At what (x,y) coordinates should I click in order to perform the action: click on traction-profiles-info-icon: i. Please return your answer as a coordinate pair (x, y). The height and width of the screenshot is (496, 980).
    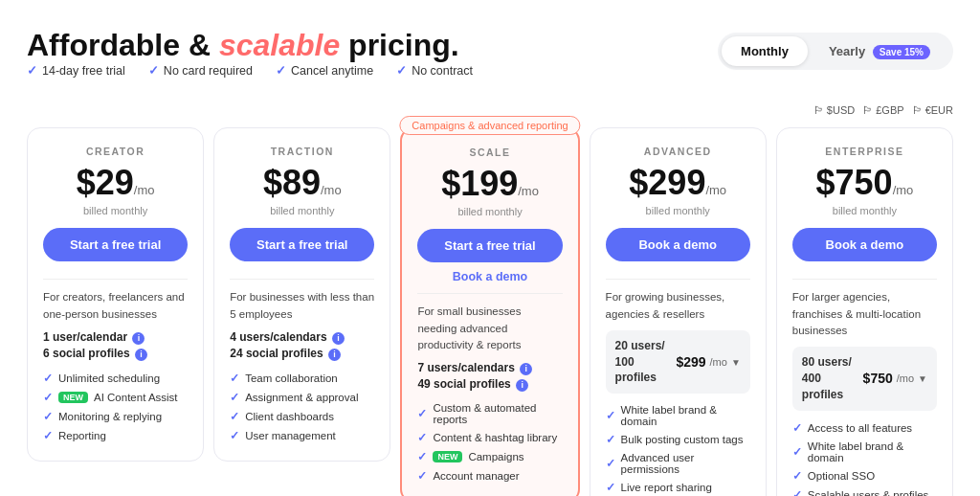
    Looking at the image, I should click on (335, 354).